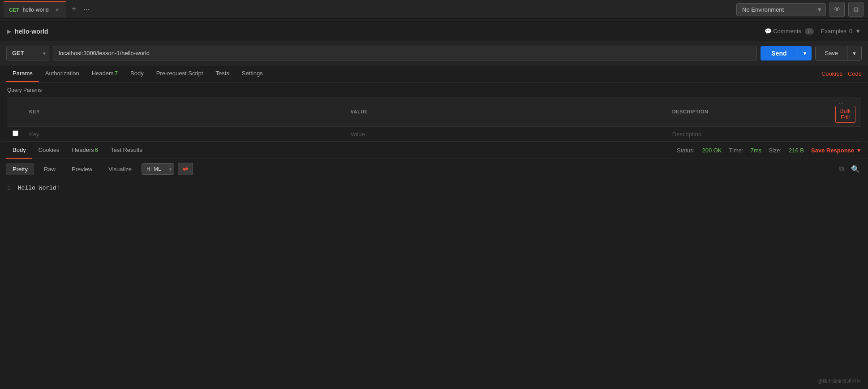 The width and height of the screenshot is (868, 389). I want to click on response-status-bar: Status: 200 OK Time: 7ms Size: 216 B Sav…, so click(769, 151).